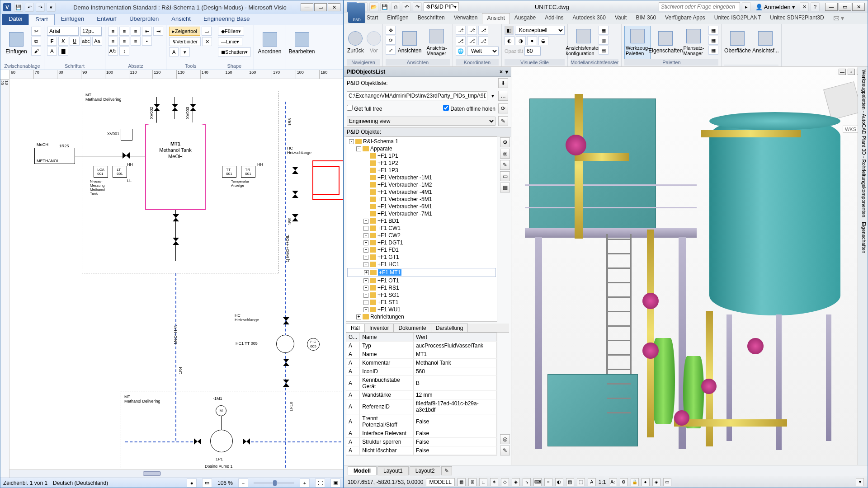  What do you see at coordinates (396, 7) in the screenshot?
I see `plot-icon: ⎙` at bounding box center [396, 7].